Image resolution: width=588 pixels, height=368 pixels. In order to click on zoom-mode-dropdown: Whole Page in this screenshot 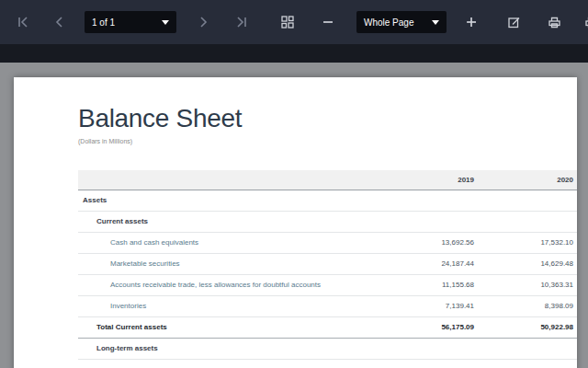, I will do `click(401, 22)`.